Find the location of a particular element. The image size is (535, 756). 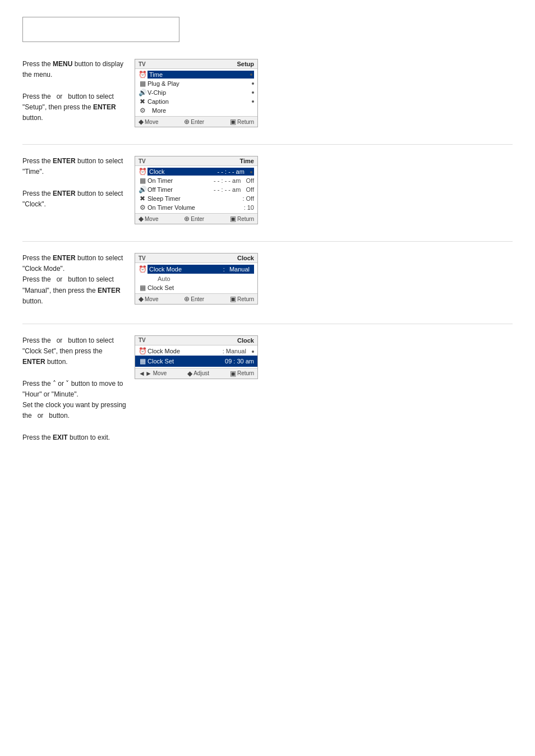

screen-2-header: TV Time is located at coordinates (196, 162).